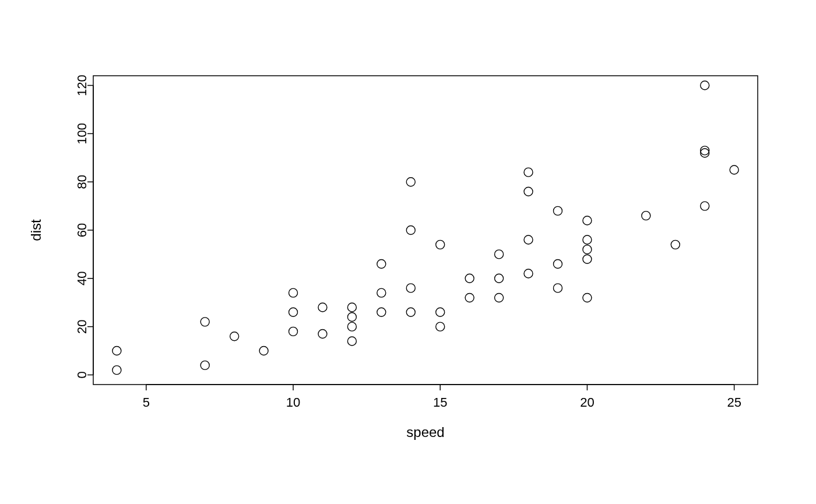  Describe the element at coordinates (425, 432) in the screenshot. I see `x-axis-label: speed` at that location.